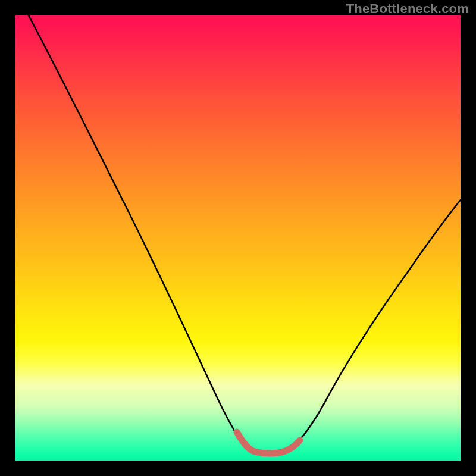 This screenshot has width=476, height=476. What do you see at coordinates (408, 9) in the screenshot?
I see `watermark-text: TheBottleneck.com` at bounding box center [408, 9].